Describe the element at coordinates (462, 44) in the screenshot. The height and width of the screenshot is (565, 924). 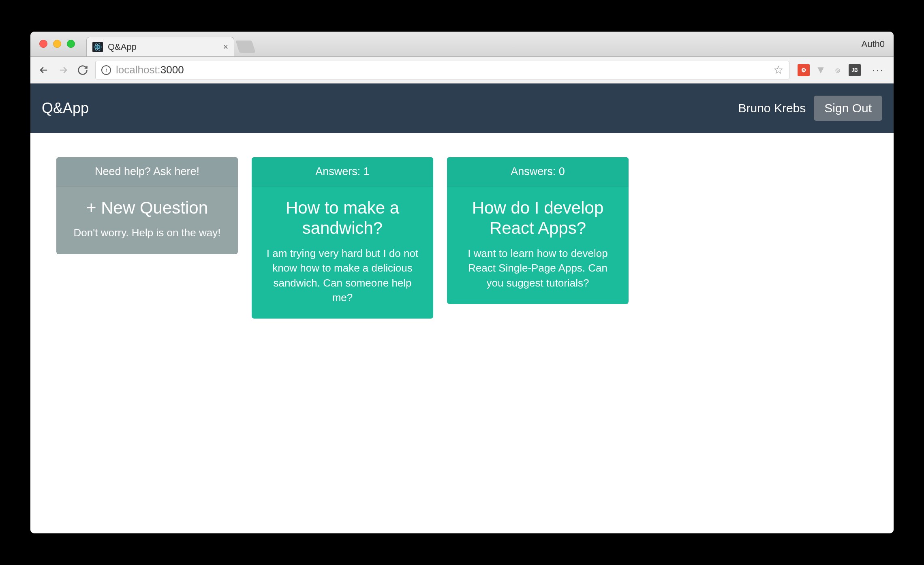
I see `titlebar: Q&App × Auth0` at that location.